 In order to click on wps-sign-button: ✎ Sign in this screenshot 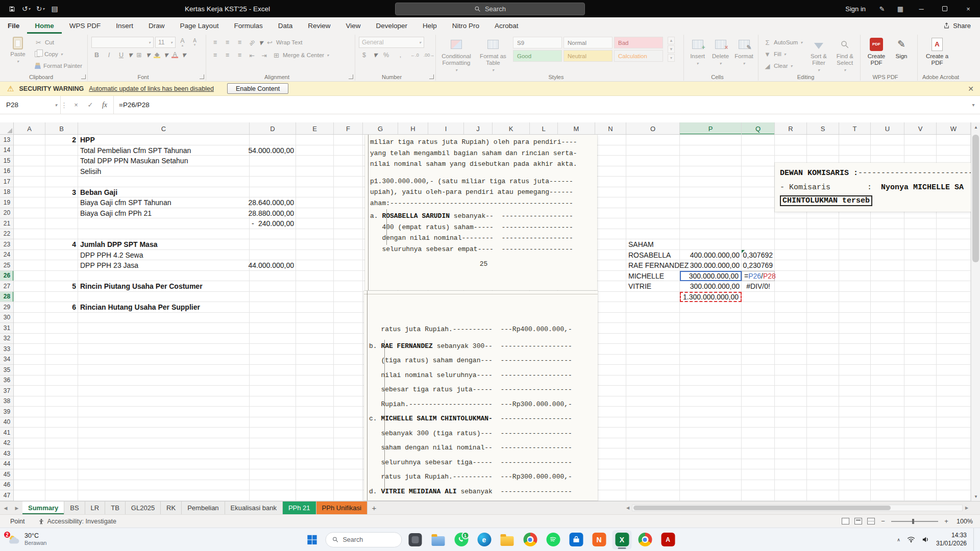, I will do `click(901, 48)`.